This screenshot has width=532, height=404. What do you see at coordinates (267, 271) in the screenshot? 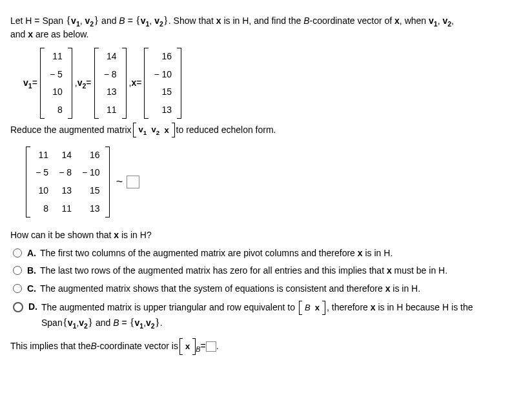
I see `choice-b: B. The last two rows of the augmented ma…` at bounding box center [267, 271].